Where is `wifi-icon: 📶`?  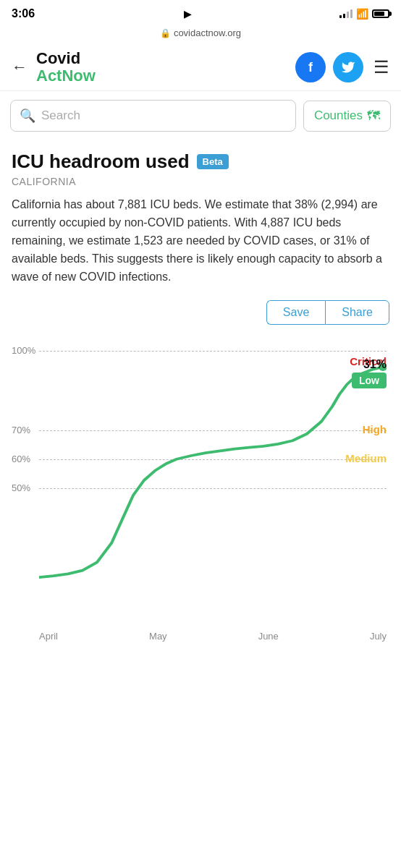
wifi-icon: 📶 is located at coordinates (362, 14).